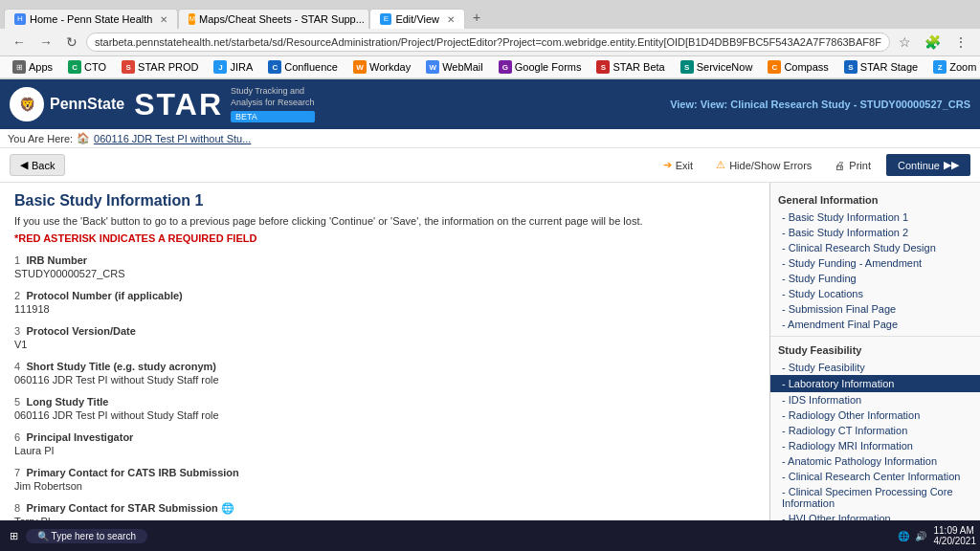  What do you see at coordinates (875, 400) in the screenshot?
I see `sidebar-ids-info: - IDS Information` at bounding box center [875, 400].